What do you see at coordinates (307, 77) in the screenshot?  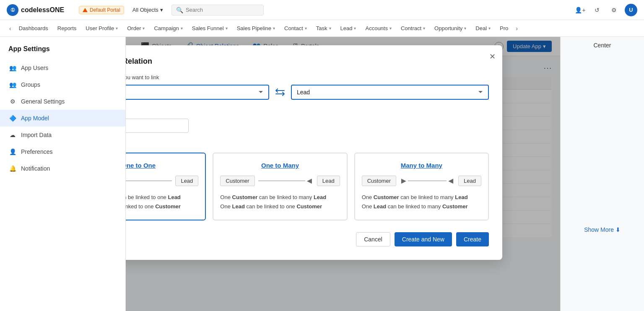 I see `choose-objects-label: Choose two Objects you want to link` at bounding box center [307, 77].